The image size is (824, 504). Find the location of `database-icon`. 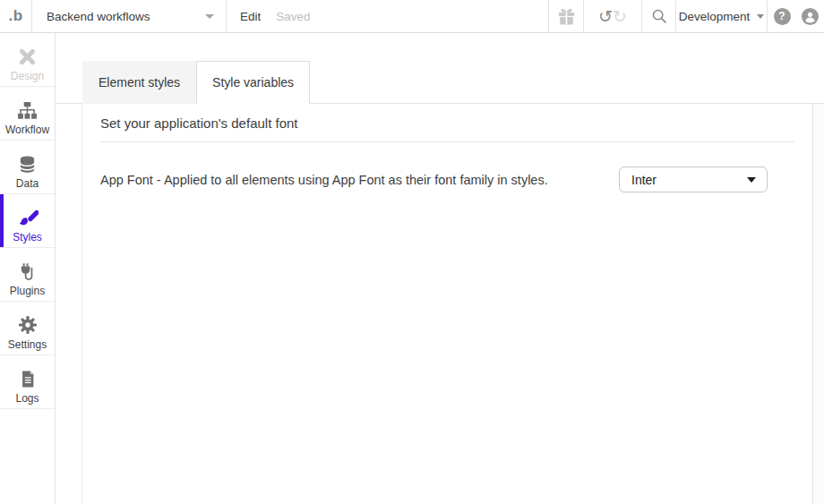

database-icon is located at coordinates (27, 164).